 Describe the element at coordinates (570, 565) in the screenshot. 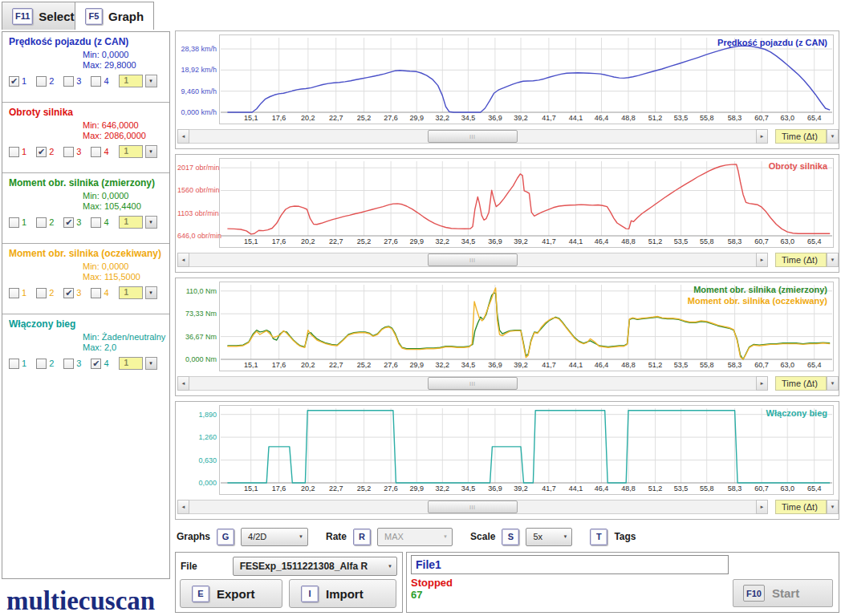

I see `file-name-input` at that location.